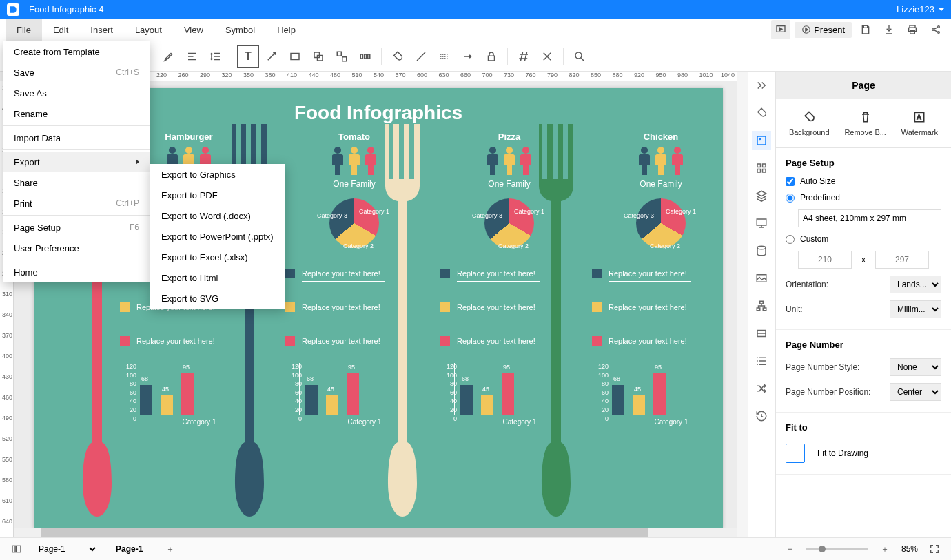 Image resolution: width=951 pixels, height=560 pixels. I want to click on shuffle-icon, so click(761, 388).